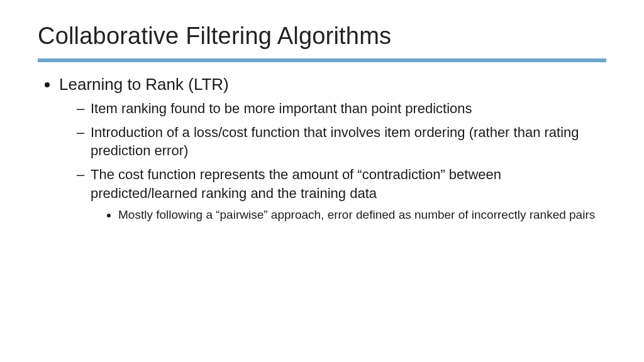 This screenshot has height=362, width=644. Describe the element at coordinates (341, 142) in the screenshot. I see `list-item: Introduction of a loss/cost function tha…` at that location.